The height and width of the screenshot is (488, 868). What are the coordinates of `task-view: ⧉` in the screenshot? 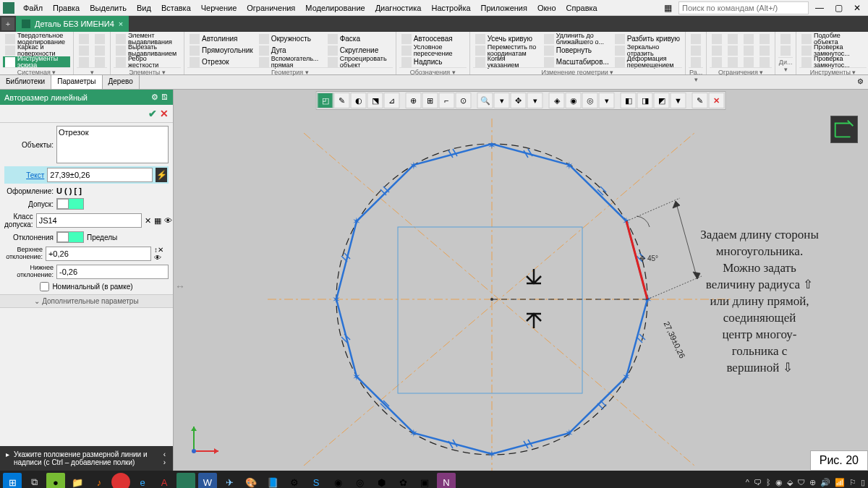 It's located at (34, 480).